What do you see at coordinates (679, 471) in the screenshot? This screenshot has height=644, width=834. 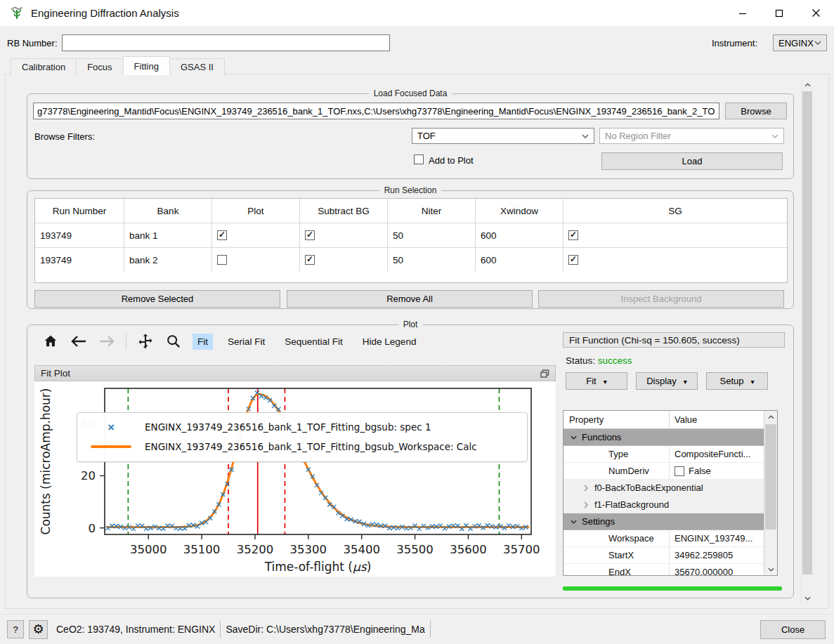 I see `property-row-numderiv-checkbox` at bounding box center [679, 471].